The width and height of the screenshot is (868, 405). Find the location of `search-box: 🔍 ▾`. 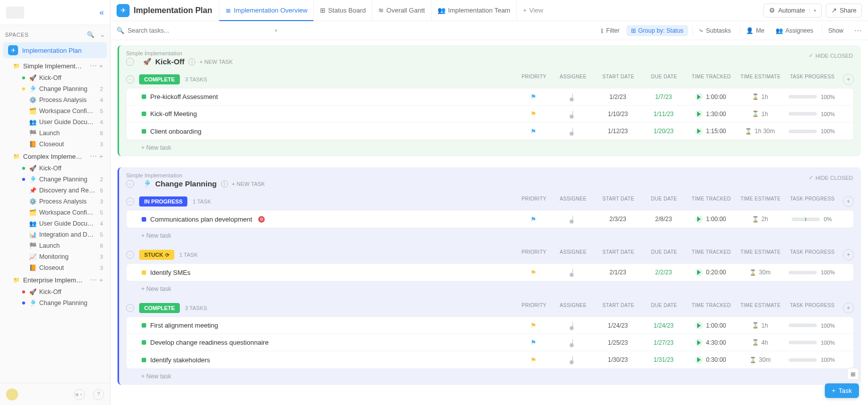

search-box: 🔍 ▾ is located at coordinates (197, 30).